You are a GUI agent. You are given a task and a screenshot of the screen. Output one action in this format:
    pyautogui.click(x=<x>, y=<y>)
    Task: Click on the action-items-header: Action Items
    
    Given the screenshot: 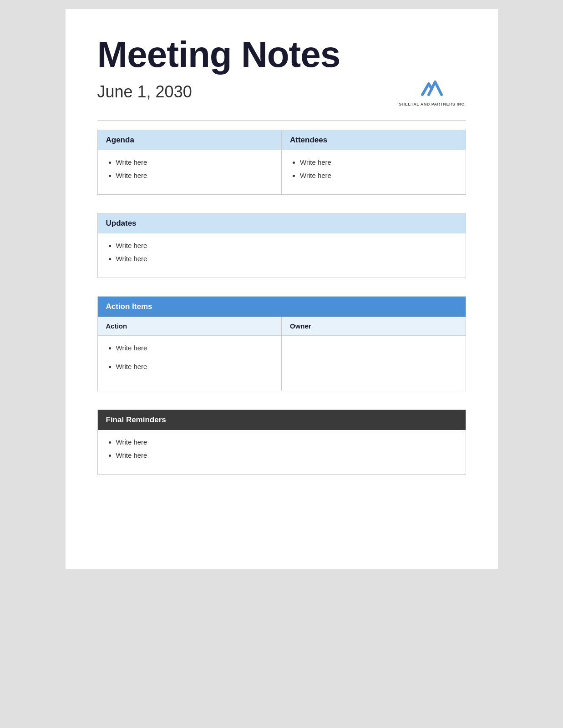 What is the action you would take?
    pyautogui.click(x=282, y=307)
    